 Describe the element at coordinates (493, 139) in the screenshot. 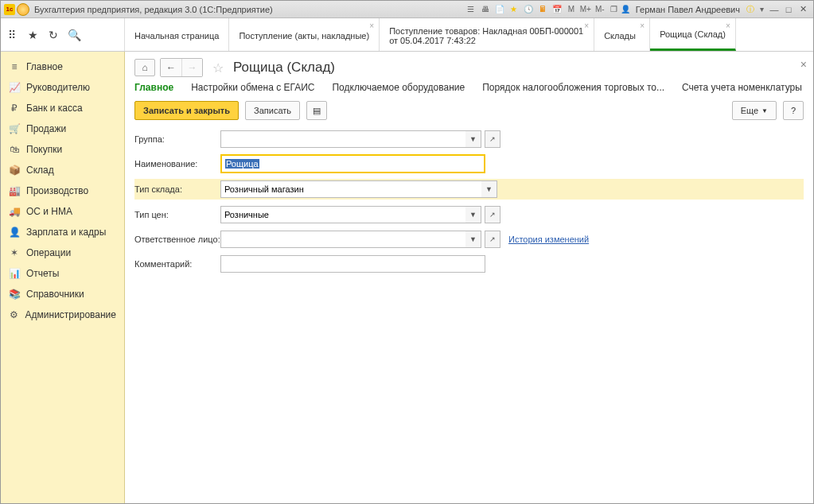

I see `group-open-button: ↗` at that location.